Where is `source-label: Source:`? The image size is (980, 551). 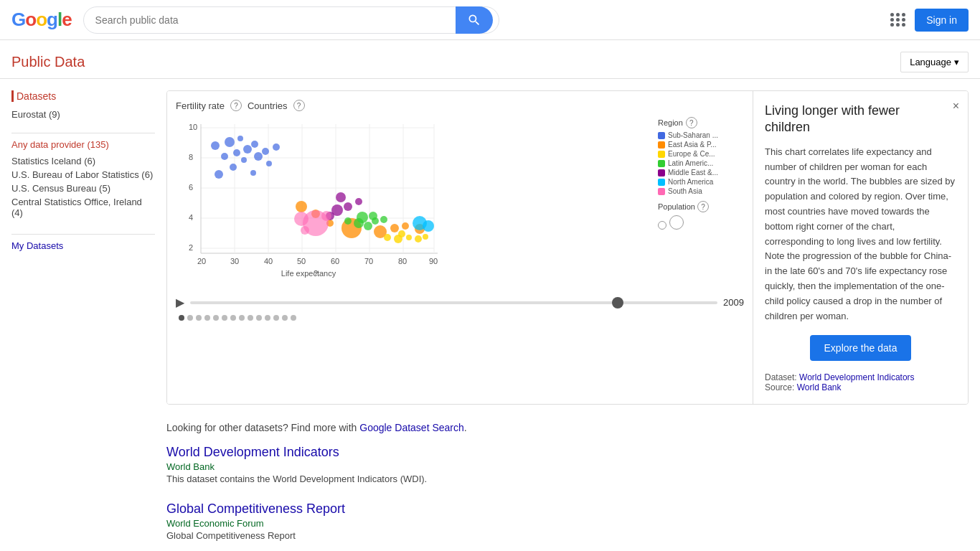
source-label: Source: is located at coordinates (779, 387).